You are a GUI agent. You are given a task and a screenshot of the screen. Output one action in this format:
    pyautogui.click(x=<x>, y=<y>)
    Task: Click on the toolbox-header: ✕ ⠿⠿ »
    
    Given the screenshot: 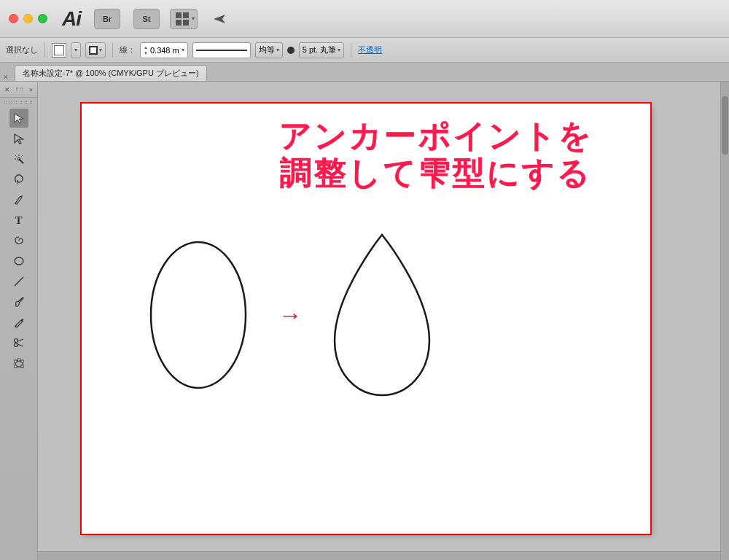 What is the action you would take?
    pyautogui.click(x=19, y=90)
    